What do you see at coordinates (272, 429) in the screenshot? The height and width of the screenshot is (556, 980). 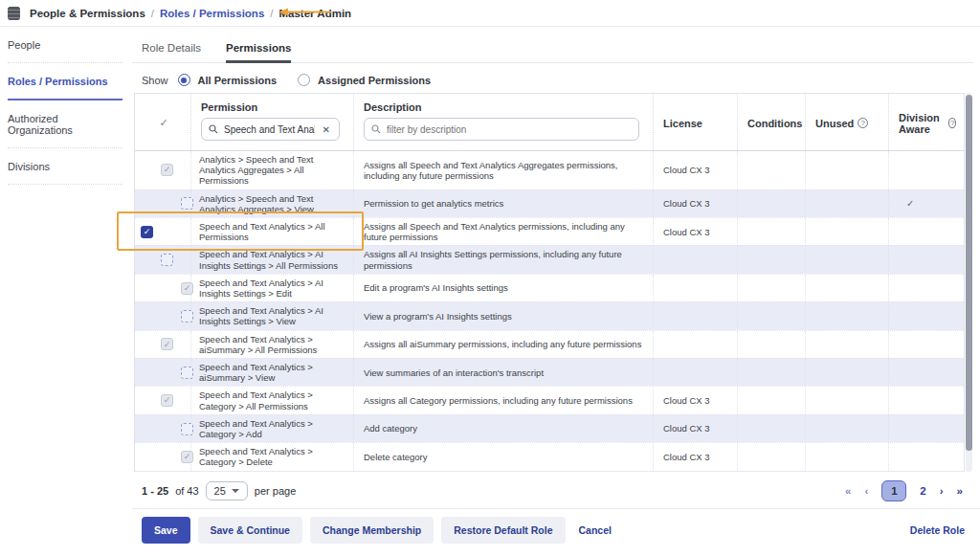 I see `permission-cell: Speech and Text Analytics > Category > A…` at bounding box center [272, 429].